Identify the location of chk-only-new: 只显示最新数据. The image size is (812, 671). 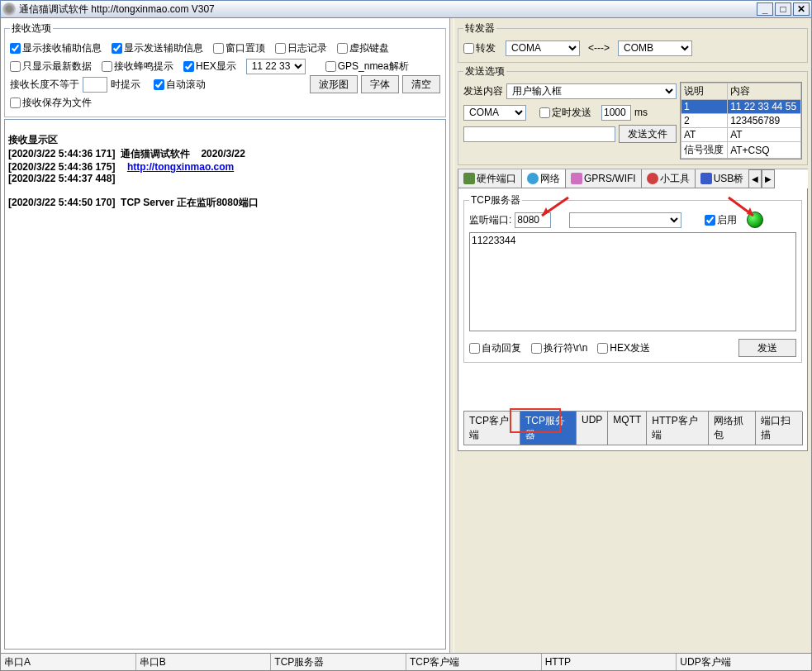
(51, 66).